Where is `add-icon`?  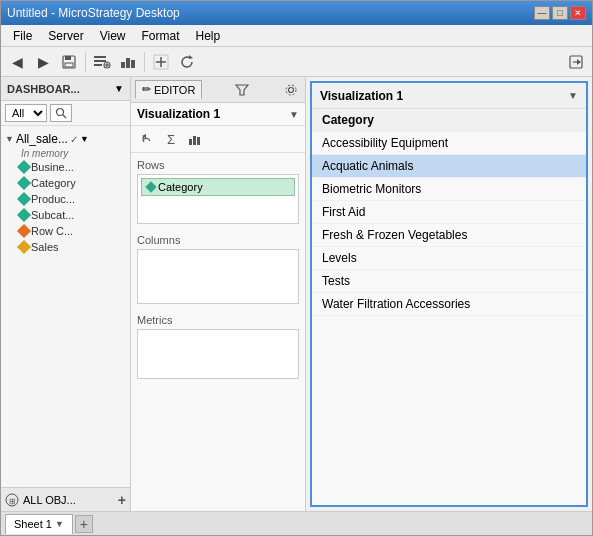
add-icon is located at coordinates (161, 62).